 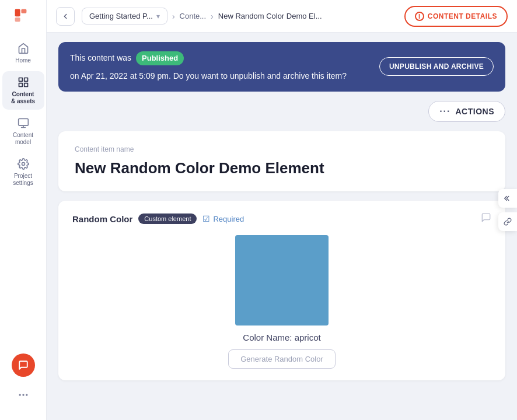 I want to click on publish-banner-text: This content was Published on Apr 21, 20…, so click(x=225, y=66).